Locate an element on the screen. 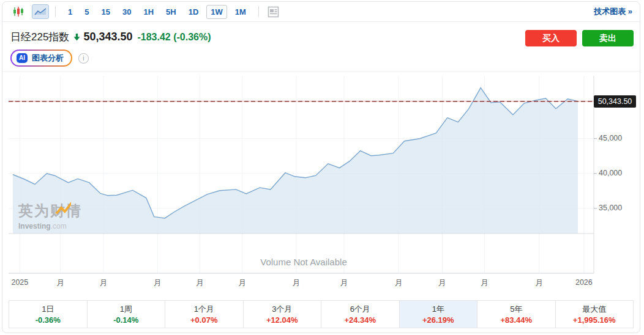 This screenshot has width=644, height=335. arrow-down-icon is located at coordinates (77, 38).